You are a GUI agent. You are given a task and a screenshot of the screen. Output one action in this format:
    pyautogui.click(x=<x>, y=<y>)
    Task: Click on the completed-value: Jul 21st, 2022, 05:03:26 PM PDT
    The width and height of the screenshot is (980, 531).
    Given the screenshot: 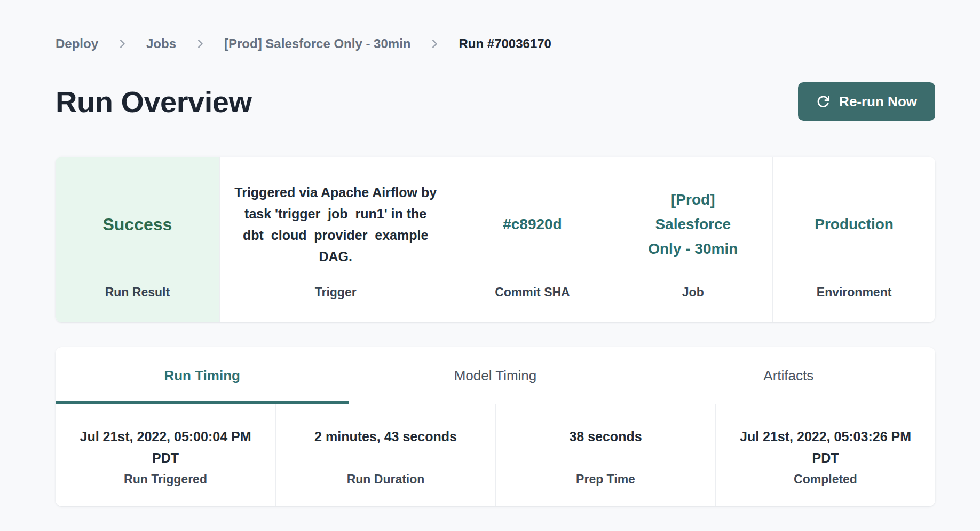 What is the action you would take?
    pyautogui.click(x=825, y=447)
    